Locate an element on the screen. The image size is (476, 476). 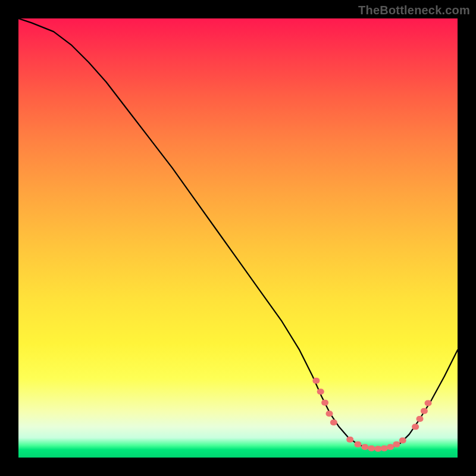
watermark-text: TheBottleneck.com is located at coordinates (414, 11).